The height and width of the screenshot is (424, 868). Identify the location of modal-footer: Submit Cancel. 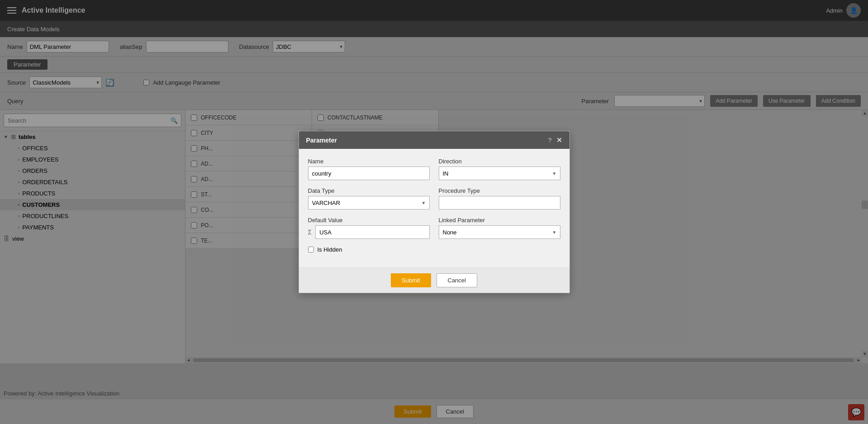
(434, 280).